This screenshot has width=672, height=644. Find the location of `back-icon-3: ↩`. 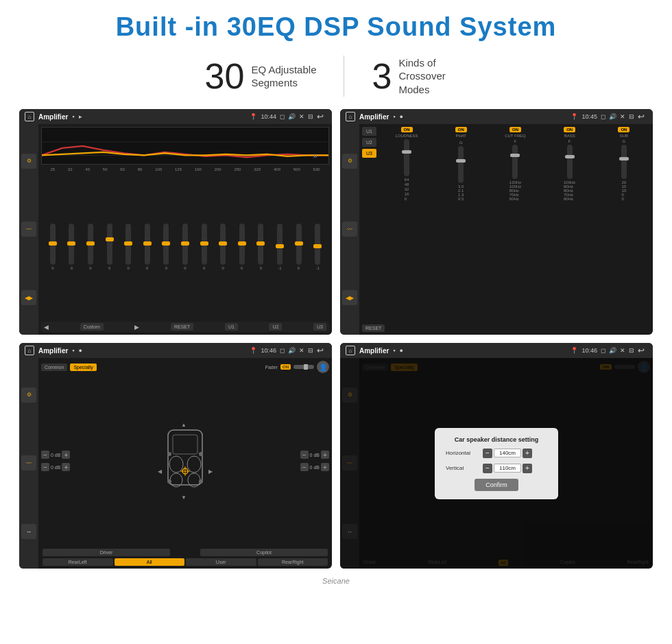

back-icon-3: ↩ is located at coordinates (322, 350).